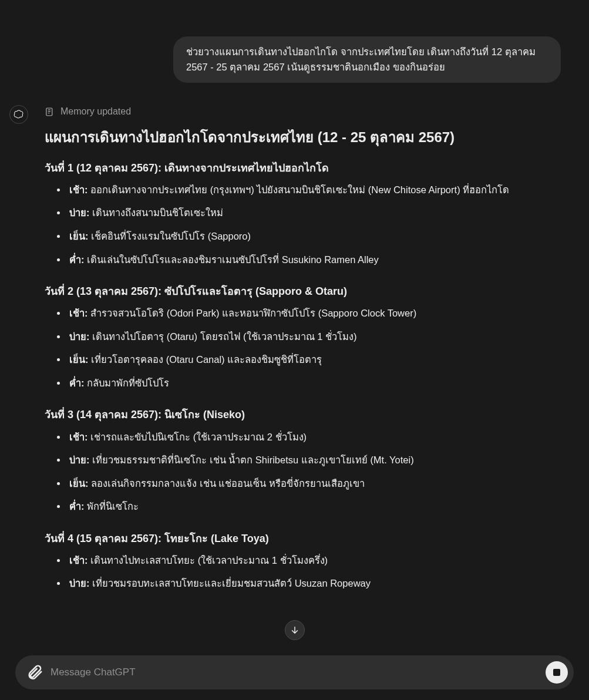 The height and width of the screenshot is (700, 589). What do you see at coordinates (303, 348) in the screenshot?
I see `plan-list: เช้า: สำรวจสวนโอโดริ (Odori Park) และหอน…` at bounding box center [303, 348].